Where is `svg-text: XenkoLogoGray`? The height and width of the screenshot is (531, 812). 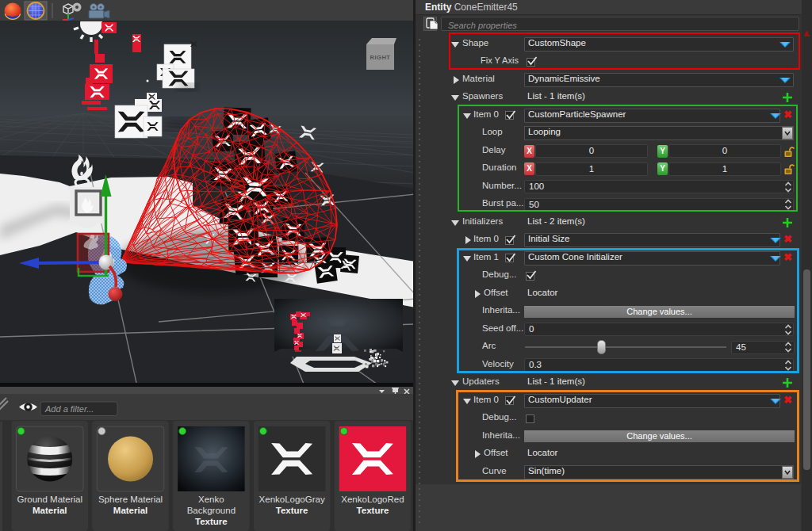 svg-text: XenkoLogoGray is located at coordinates (292, 499).